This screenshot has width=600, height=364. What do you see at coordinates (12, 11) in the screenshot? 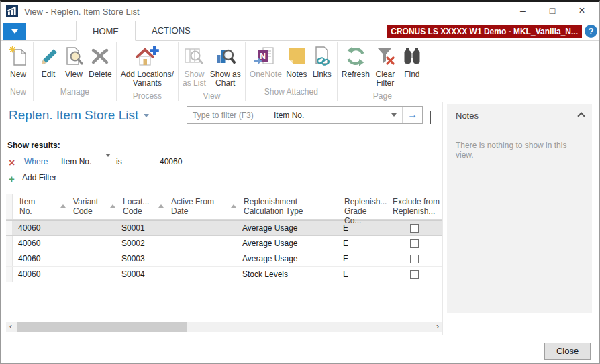
I see `app-logo-icon` at bounding box center [12, 11].